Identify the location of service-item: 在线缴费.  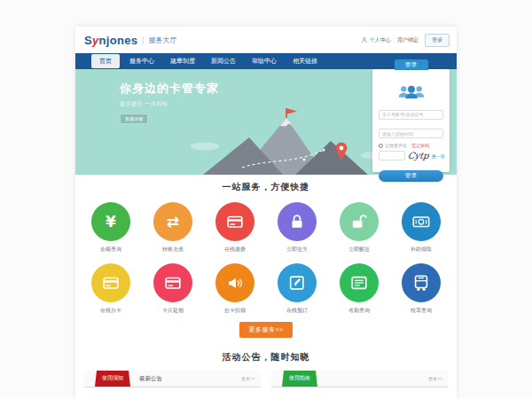
(235, 228).